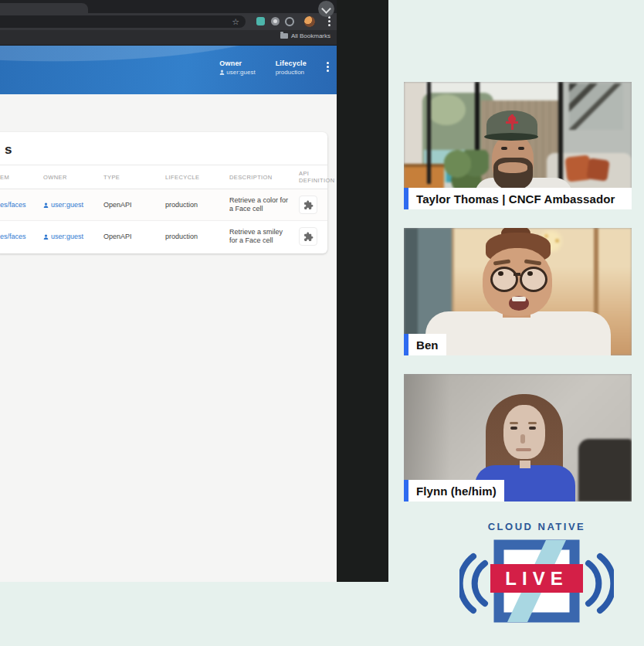  What do you see at coordinates (512, 122) in the screenshot?
I see `cap-logo` at bounding box center [512, 122].